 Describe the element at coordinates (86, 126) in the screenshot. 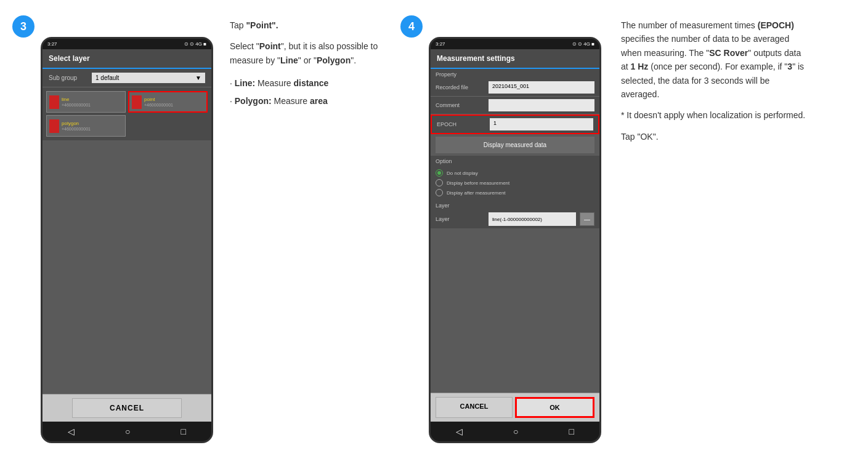

I see `layer-item-polygon: polygon +46000000001` at that location.